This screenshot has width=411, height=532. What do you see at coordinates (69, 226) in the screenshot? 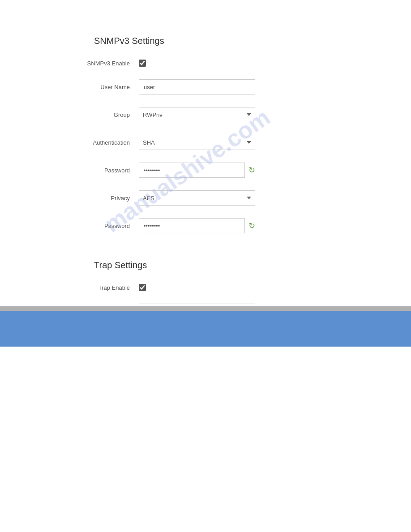
I see `priv-password-label: Password` at bounding box center [69, 226].